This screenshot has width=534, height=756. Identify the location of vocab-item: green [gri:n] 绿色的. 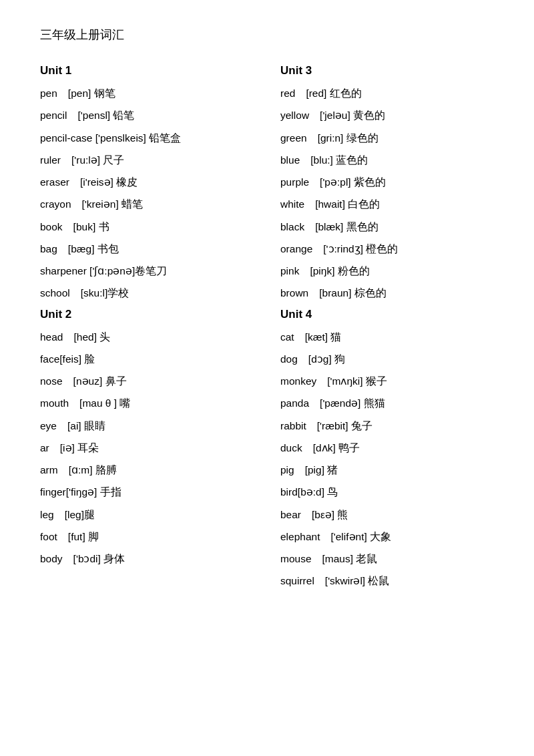
(387, 138).